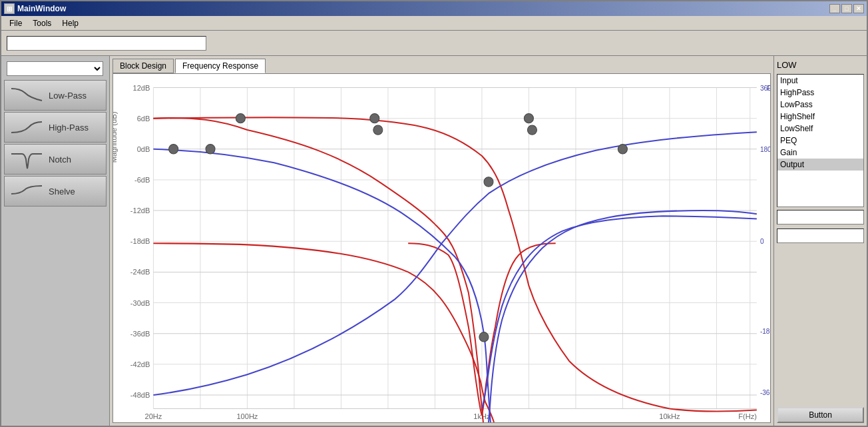 Image resolution: width=868 pixels, height=427 pixels. I want to click on high-pass-icon, so click(27, 127).